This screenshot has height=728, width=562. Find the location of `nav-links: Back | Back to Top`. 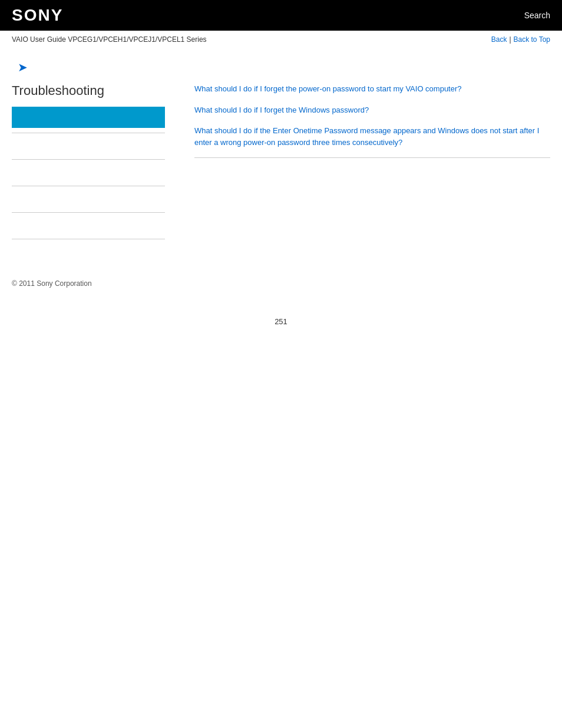

nav-links: Back | Back to Top is located at coordinates (521, 39).